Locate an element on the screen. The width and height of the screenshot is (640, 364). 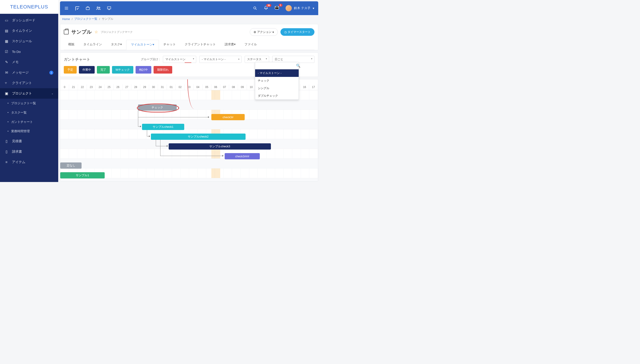
dropdown-search: 🔍 is located at coordinates (277, 66).